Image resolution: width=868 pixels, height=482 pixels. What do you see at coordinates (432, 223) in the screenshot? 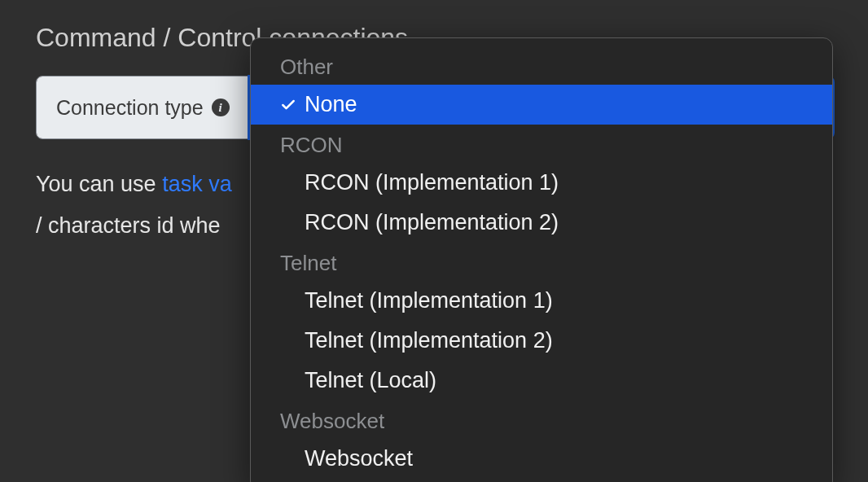
I see `dropdown-item-label: RCON (Implementation 2)` at bounding box center [432, 223].